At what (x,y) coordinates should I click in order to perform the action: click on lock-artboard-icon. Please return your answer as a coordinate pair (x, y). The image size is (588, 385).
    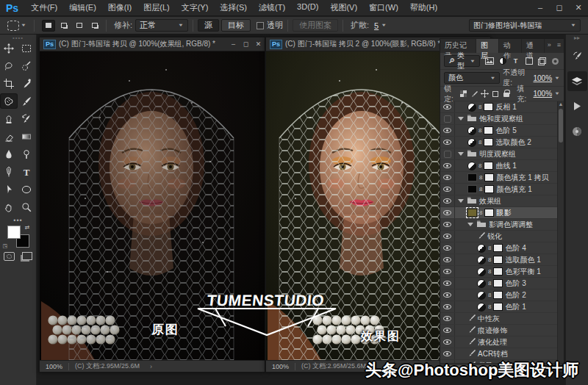
    Looking at the image, I should click on (495, 94).